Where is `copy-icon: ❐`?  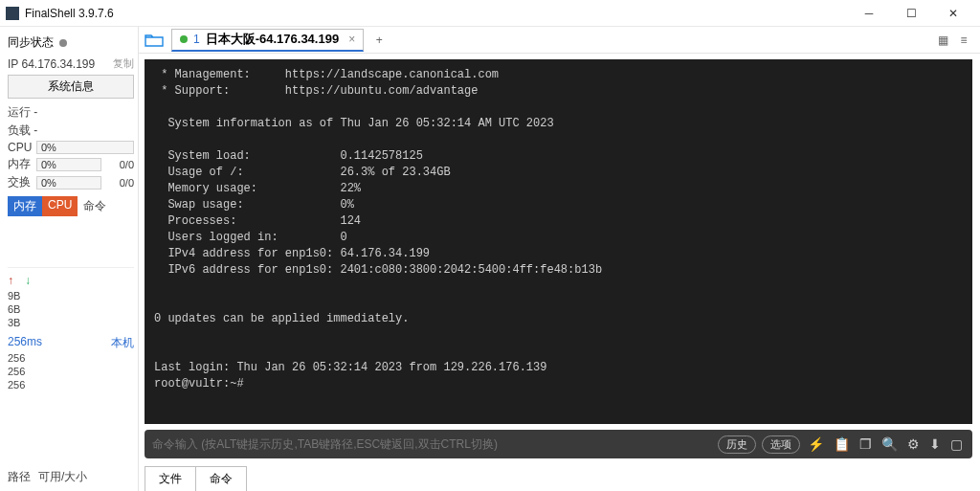
copy-icon: ❐ is located at coordinates (865, 444).